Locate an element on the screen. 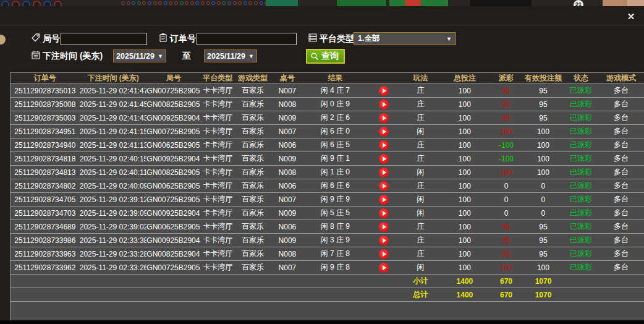 The width and height of the screenshot is (644, 324). cell-order-id: 251129028734802 is located at coordinates (45, 186).